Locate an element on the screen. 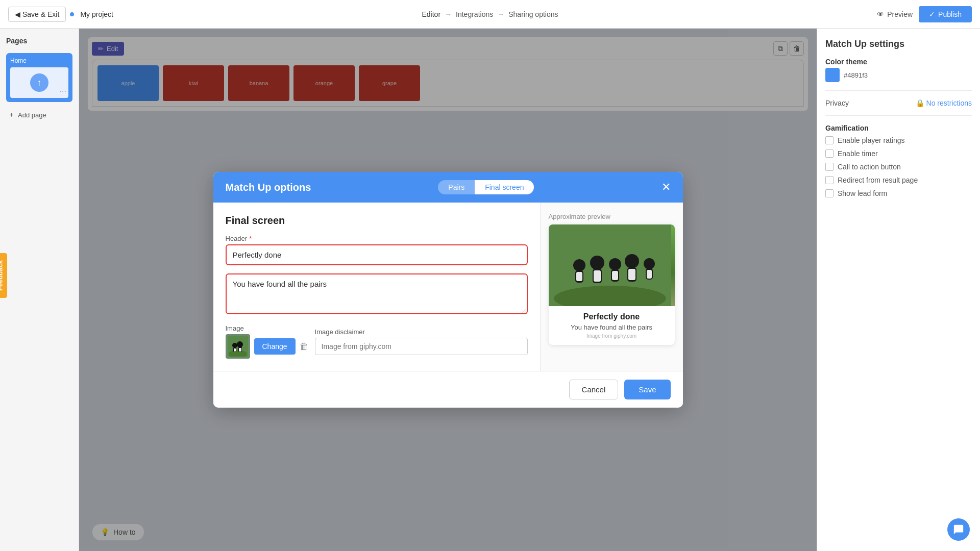  preview-image is located at coordinates (611, 265).